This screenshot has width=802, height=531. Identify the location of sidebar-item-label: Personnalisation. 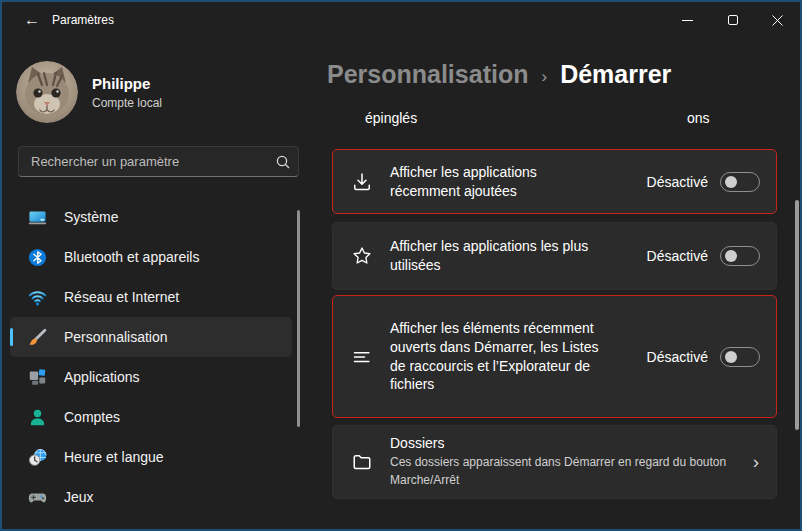
(116, 337).